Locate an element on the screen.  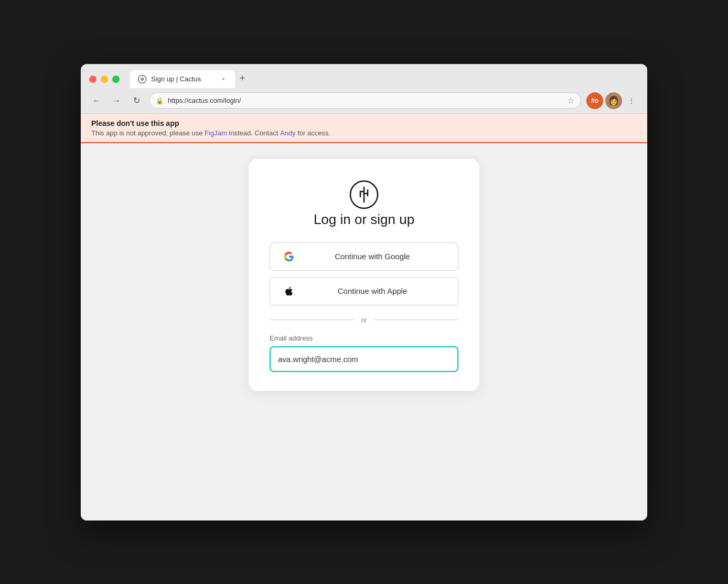
apple-btn-label: Continue with Apple is located at coordinates (372, 291).